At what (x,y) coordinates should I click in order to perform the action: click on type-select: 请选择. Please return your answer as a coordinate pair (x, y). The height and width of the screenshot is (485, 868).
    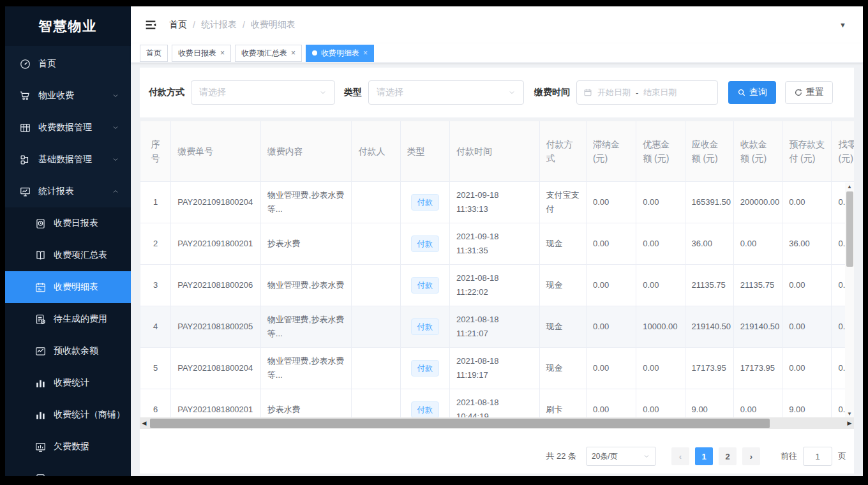
    Looking at the image, I should click on (446, 93).